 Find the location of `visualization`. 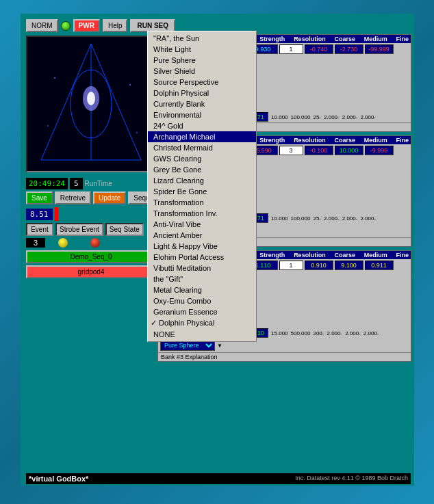

visualization is located at coordinates (91, 104).